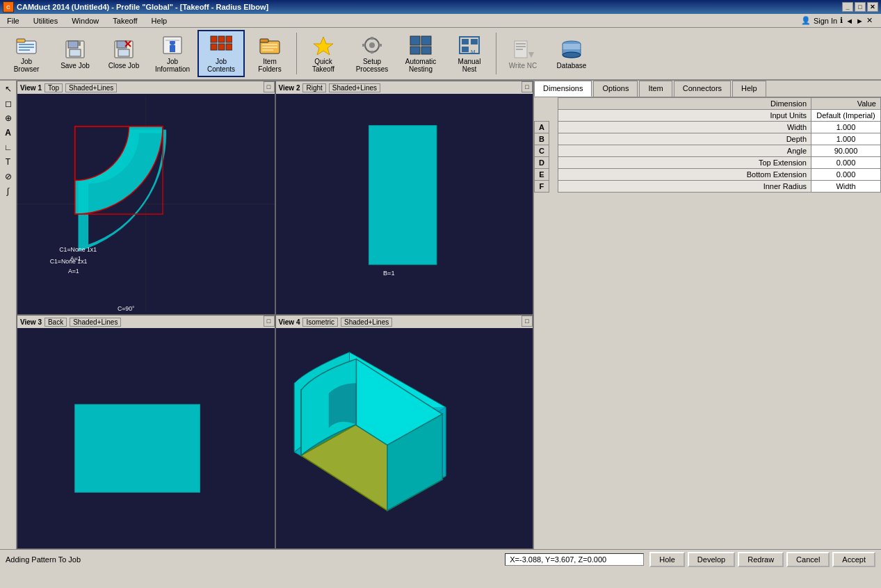 The image size is (881, 588). I want to click on menu-help: Help, so click(160, 21).